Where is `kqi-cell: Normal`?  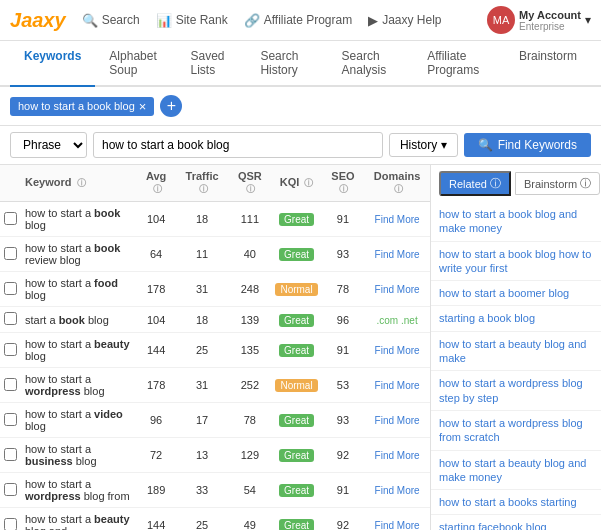 kqi-cell: Normal is located at coordinates (296, 290).